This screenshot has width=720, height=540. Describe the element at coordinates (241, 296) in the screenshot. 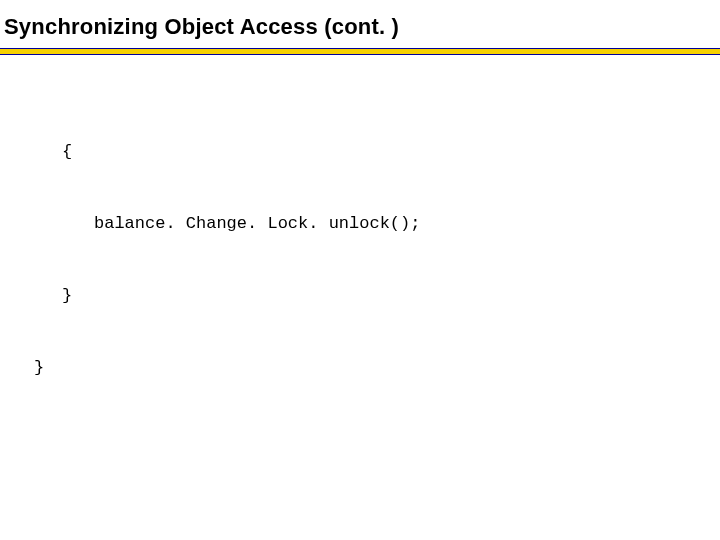

I see `code-line-3: }` at that location.